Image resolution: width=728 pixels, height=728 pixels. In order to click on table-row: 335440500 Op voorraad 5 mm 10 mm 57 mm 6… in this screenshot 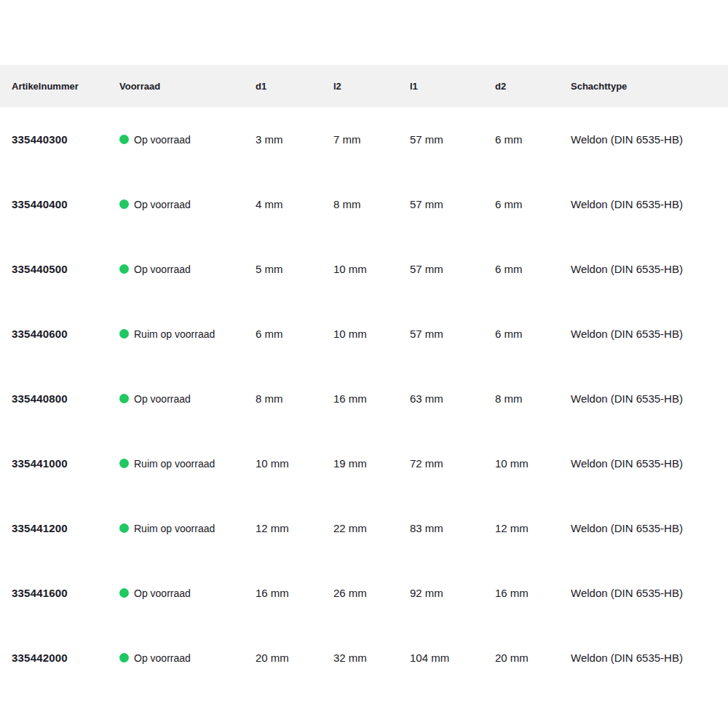, I will do `click(364, 269)`.